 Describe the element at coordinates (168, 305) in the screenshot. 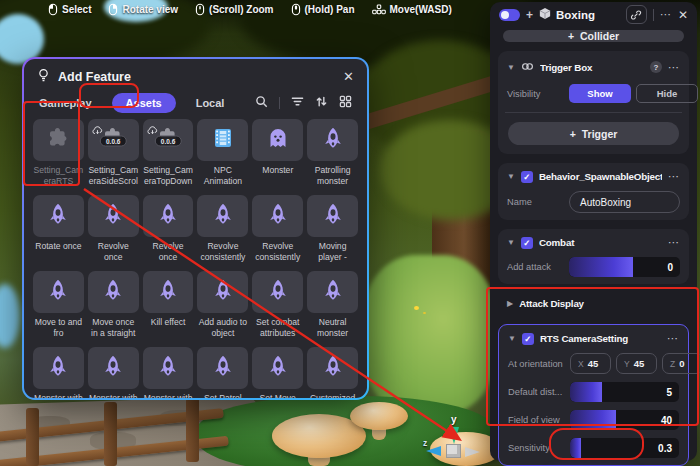

I see `asset-tile: Kill effect` at that location.